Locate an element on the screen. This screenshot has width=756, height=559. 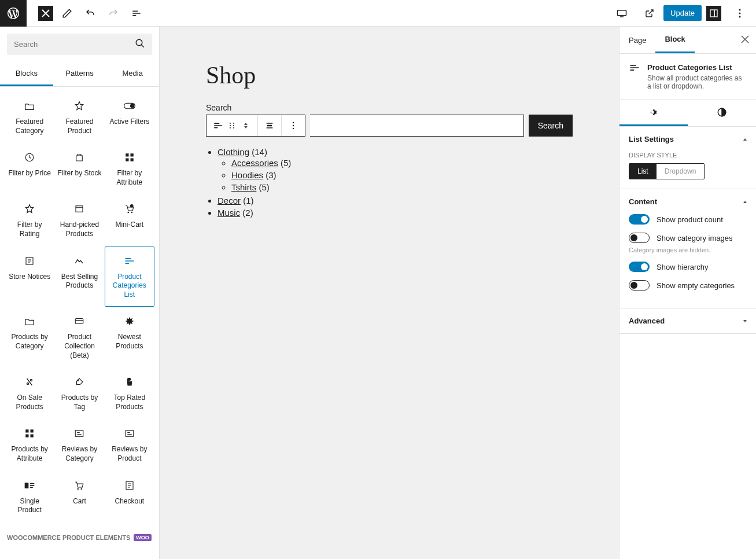
block-item: Products by Attribute is located at coordinates (29, 444).